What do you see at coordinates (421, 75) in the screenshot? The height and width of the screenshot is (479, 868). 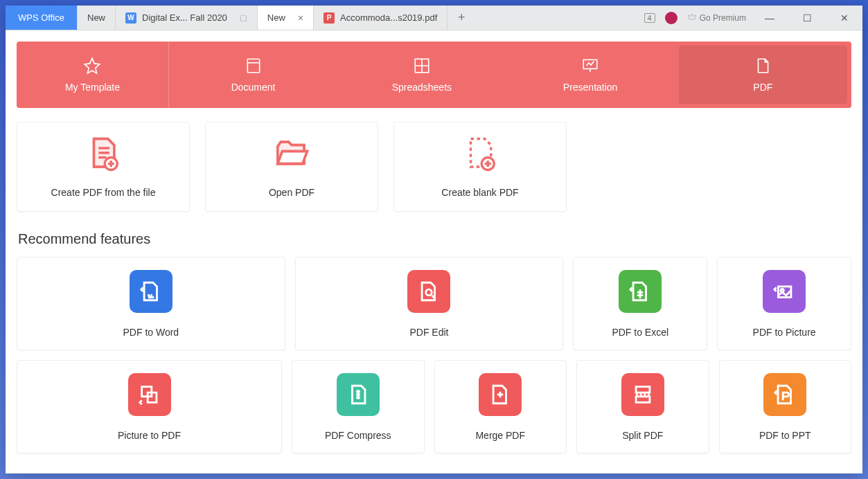 I see `category-spreadsheets: Spreadsheets` at bounding box center [421, 75].